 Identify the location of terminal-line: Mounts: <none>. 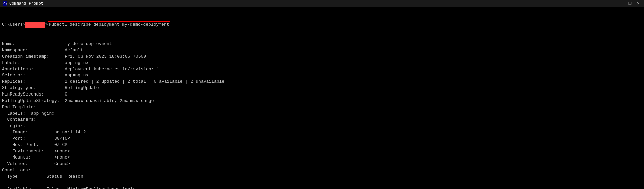
(322, 158).